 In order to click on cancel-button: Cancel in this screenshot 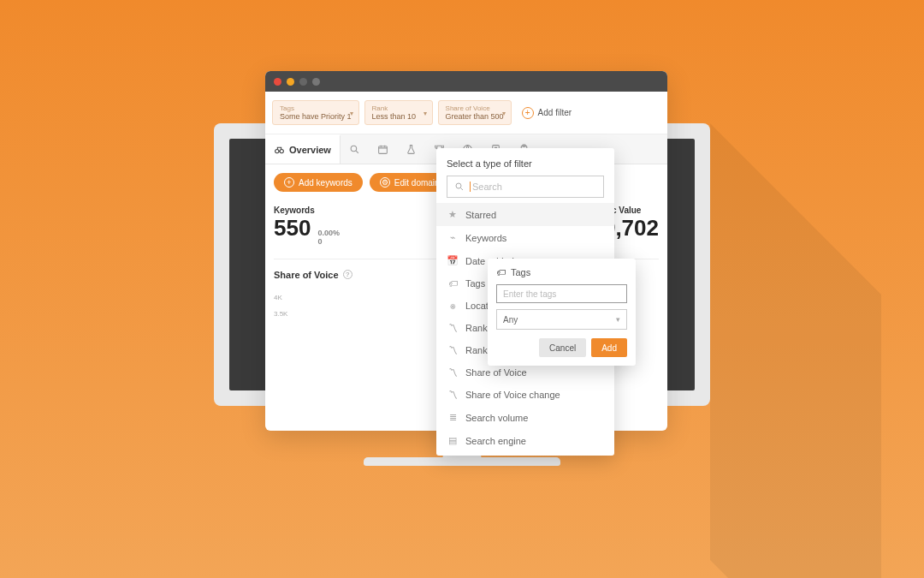, I will do `click(563, 348)`.